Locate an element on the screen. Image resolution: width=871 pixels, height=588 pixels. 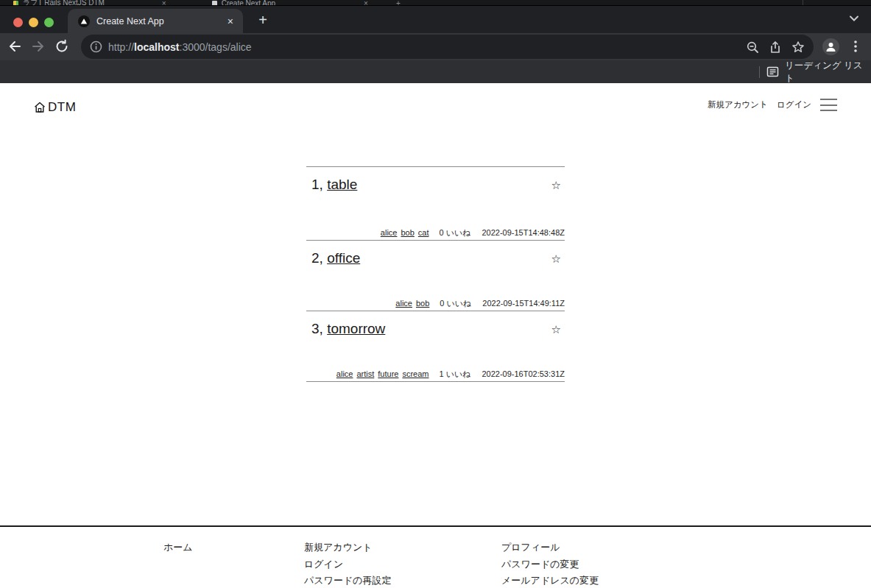
tab-strip: Create Next App × + is located at coordinates (436, 19).